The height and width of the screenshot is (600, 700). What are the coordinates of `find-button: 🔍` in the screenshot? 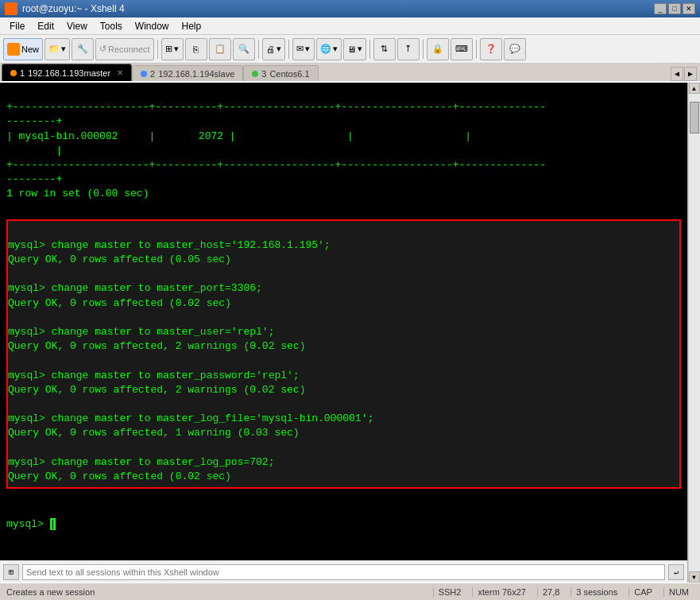 It's located at (244, 49).